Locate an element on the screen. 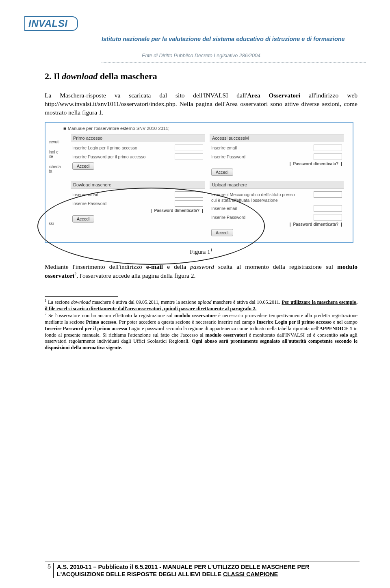 This screenshot has width=390, height=588. paragraph-2: Mediante l'inserimento dell'indirizzo e-… is located at coordinates (201, 271).